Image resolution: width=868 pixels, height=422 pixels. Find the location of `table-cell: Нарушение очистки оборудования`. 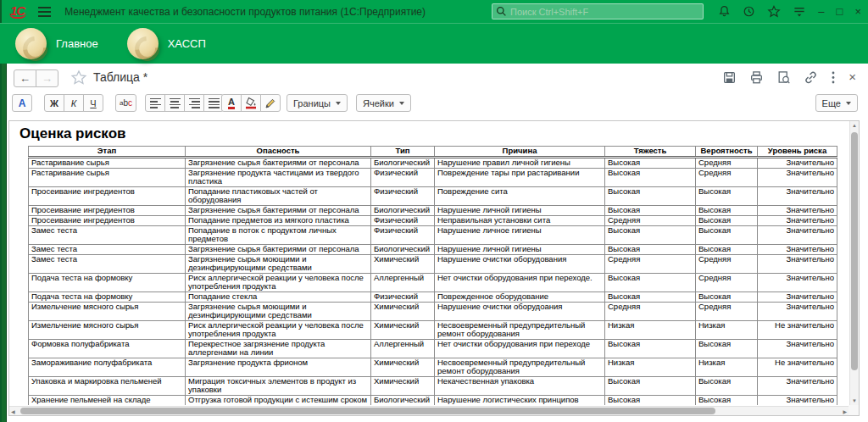

table-cell: Нарушение очистки оборудования is located at coordinates (520, 264).